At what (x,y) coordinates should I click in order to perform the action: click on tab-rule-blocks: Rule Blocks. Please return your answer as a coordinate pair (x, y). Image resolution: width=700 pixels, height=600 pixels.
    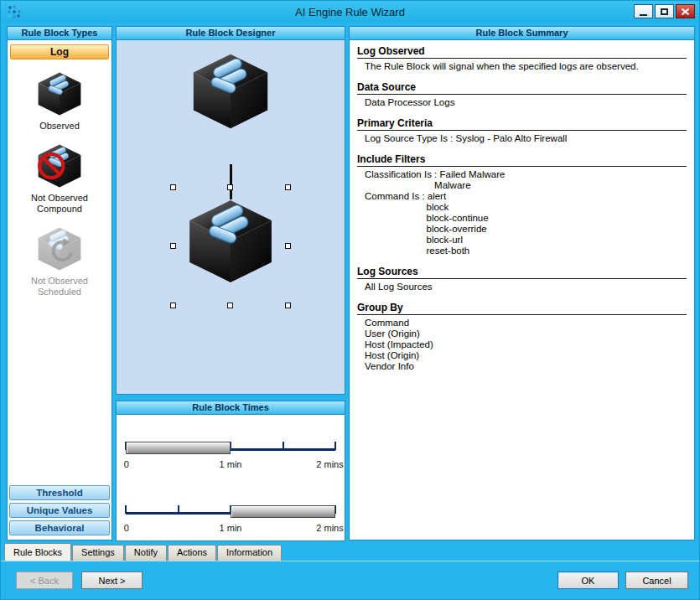
    Looking at the image, I should click on (38, 551).